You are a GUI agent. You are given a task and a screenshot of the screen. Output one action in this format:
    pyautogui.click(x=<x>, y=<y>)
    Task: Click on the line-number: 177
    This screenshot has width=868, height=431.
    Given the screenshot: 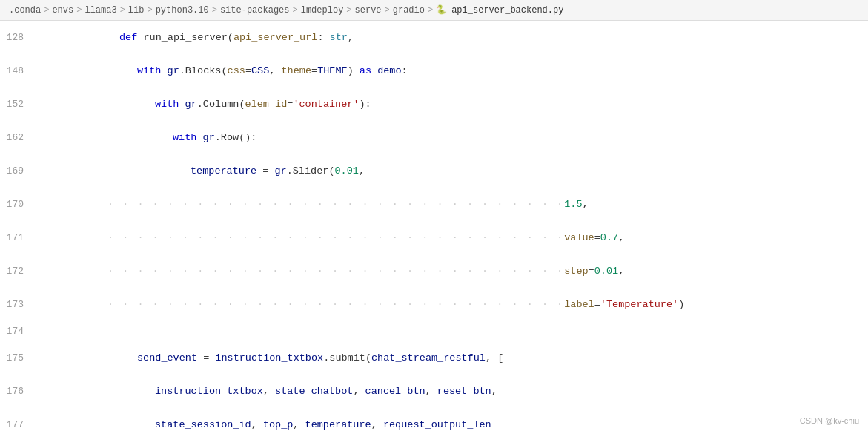 What is the action you would take?
    pyautogui.click(x=18, y=420)
    